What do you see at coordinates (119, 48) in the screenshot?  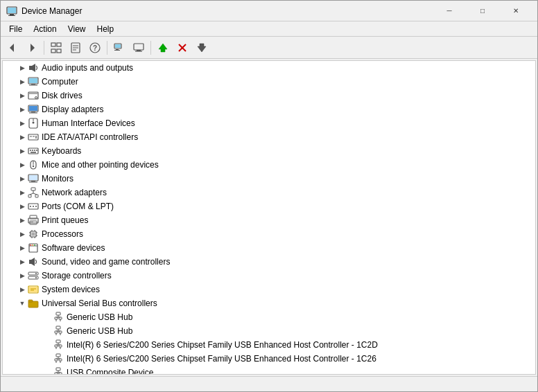 I see `device-manager-button` at bounding box center [119, 48].